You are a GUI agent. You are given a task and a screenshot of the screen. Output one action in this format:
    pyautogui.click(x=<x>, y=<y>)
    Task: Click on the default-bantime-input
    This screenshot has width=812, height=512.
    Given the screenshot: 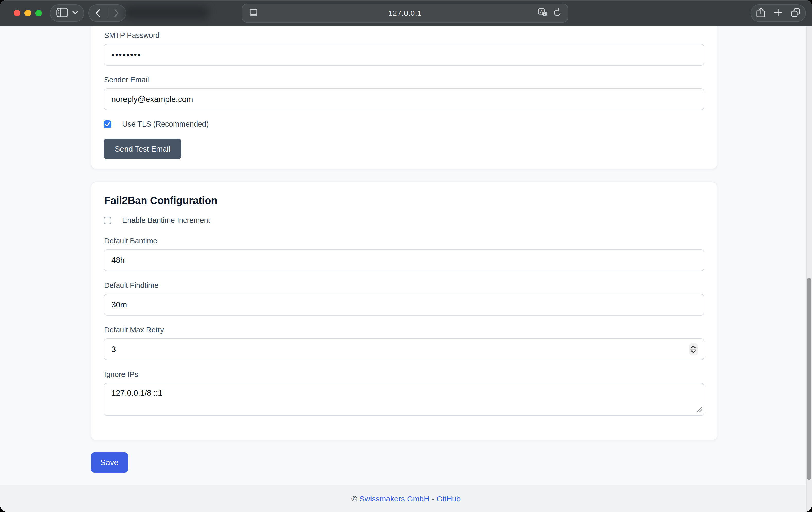 What is the action you would take?
    pyautogui.click(x=404, y=260)
    